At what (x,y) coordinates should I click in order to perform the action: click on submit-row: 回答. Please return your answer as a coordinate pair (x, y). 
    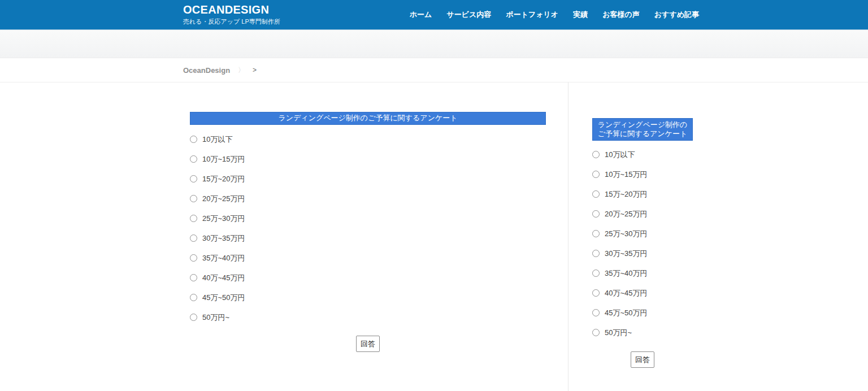
    Looking at the image, I should click on (368, 344).